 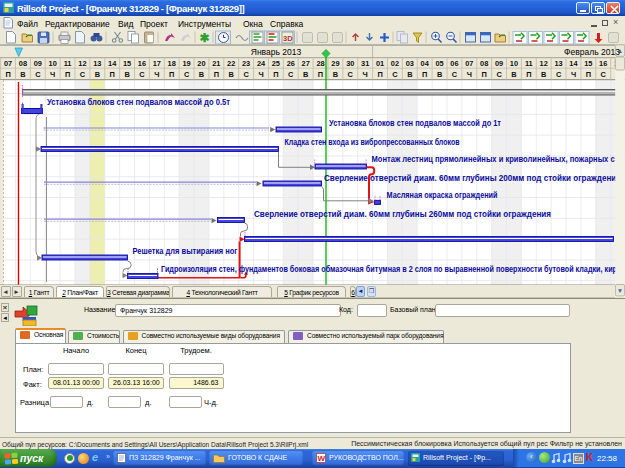 I want to click on svg-text: 18, so click(x=172, y=64).